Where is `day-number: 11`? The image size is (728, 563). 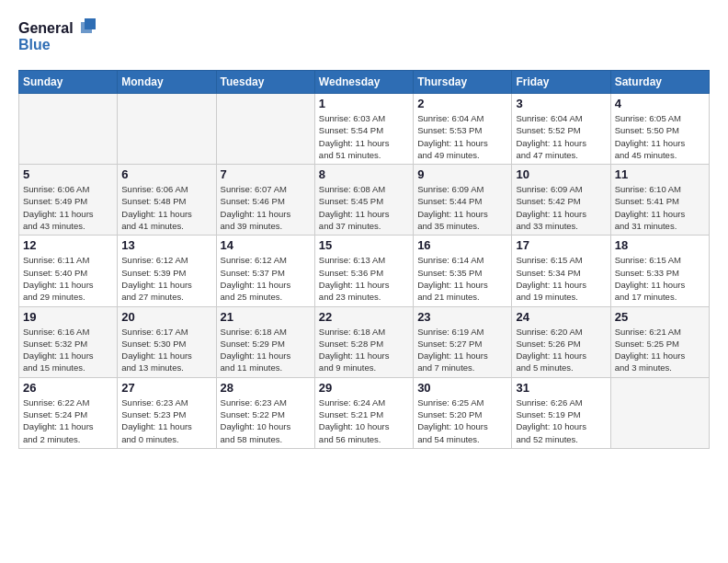 day-number: 11 is located at coordinates (660, 175).